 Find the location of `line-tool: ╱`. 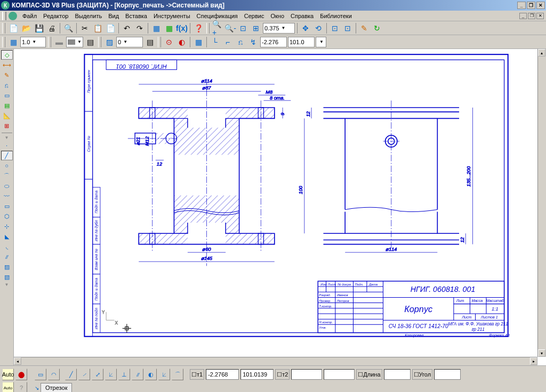

line-tool: ╱ is located at coordinates (7, 156).